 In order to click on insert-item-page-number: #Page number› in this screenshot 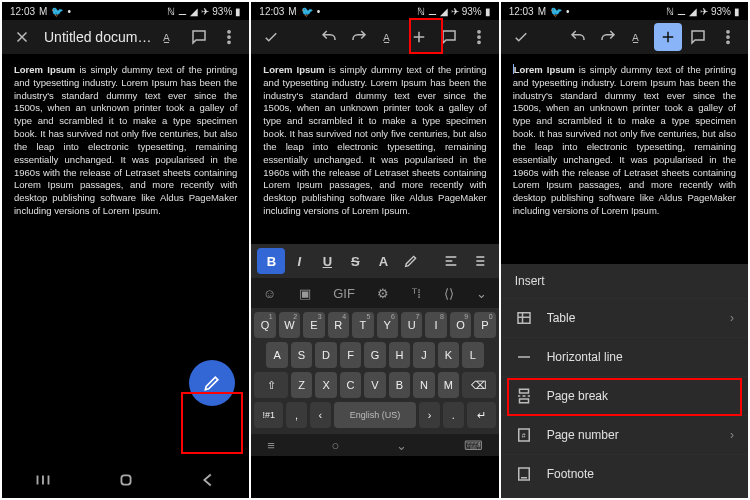, I will do `click(624, 434)`.